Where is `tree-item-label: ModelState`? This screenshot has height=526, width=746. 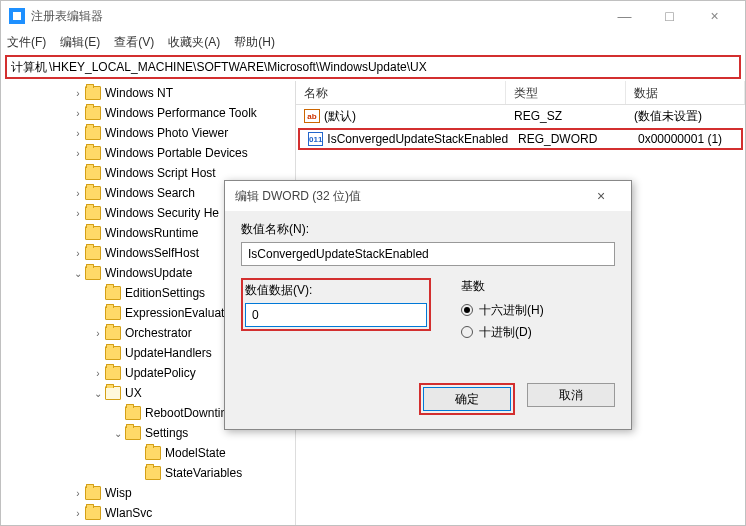
tree-item-label: ModelState is located at coordinates (196, 453).